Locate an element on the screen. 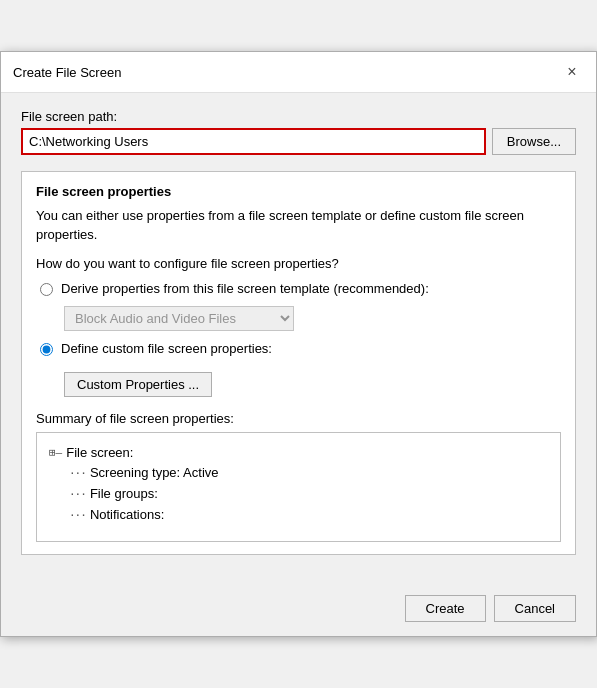 This screenshot has width=597, height=688. tree-expand-icon: ⊞– is located at coordinates (56, 453).